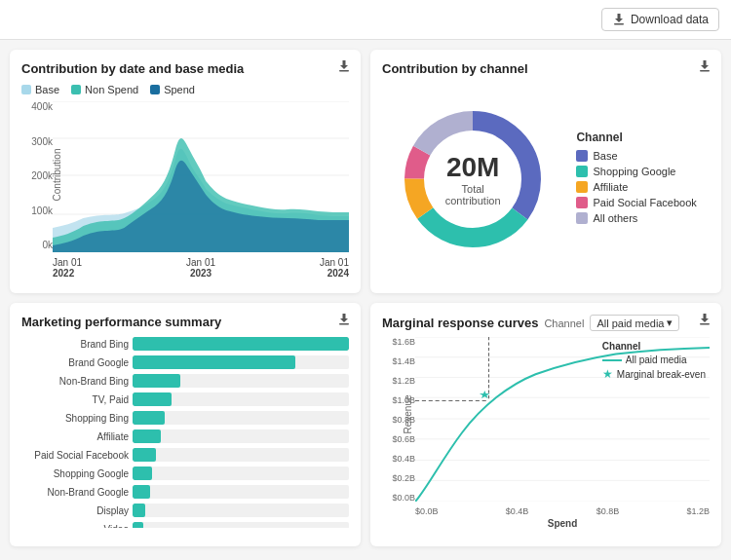 Image resolution: width=731 pixels, height=560 pixels. Describe the element at coordinates (582, 203) in the screenshot. I see `channel-color-paid-social-fb` at that location.